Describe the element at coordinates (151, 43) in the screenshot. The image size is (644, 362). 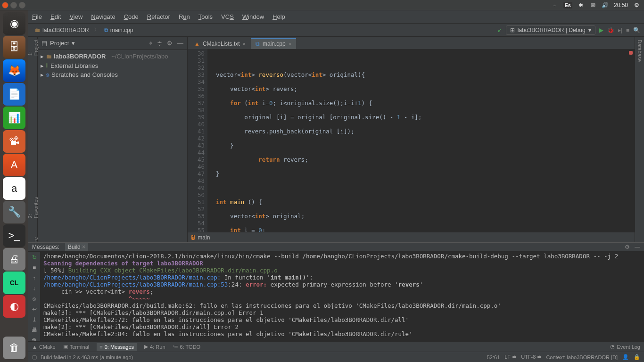
I see `locate-icon: ⌖` at that location.